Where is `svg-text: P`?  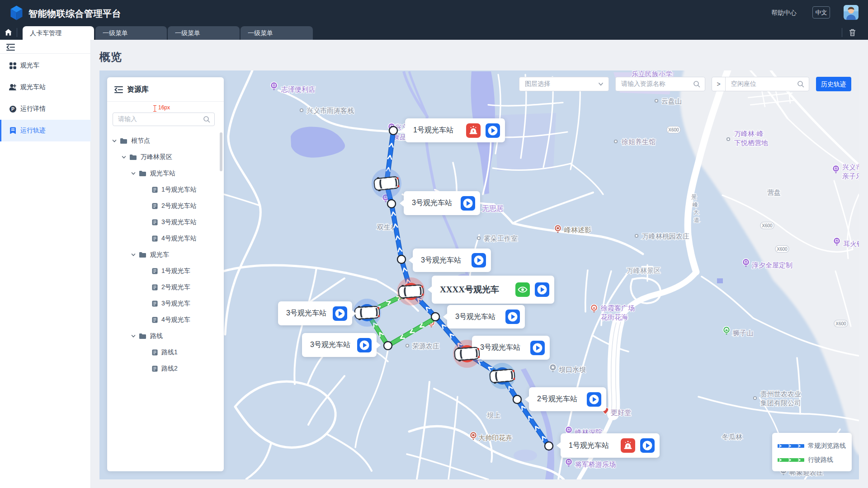 svg-text: P is located at coordinates (13, 109).